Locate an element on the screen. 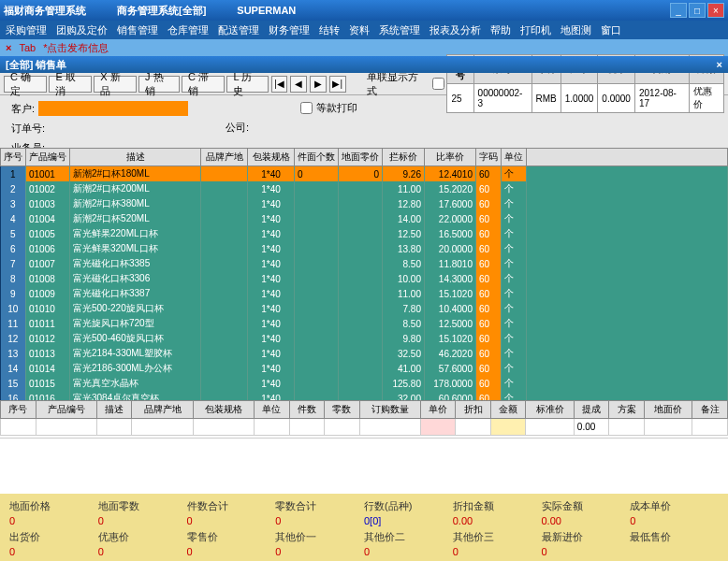 The height and width of the screenshot is (561, 728). mode-checkbox is located at coordinates (438, 84).